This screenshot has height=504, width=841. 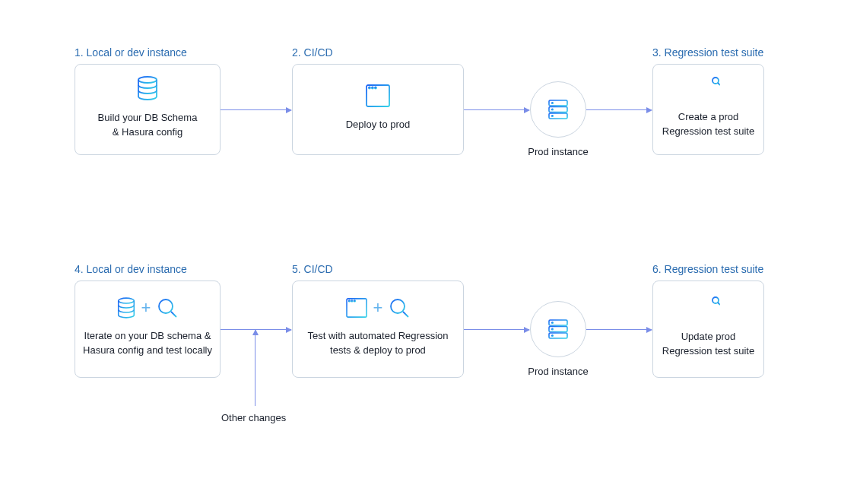 I want to click on prod-instance-label-1: Prod instance, so click(x=558, y=152).